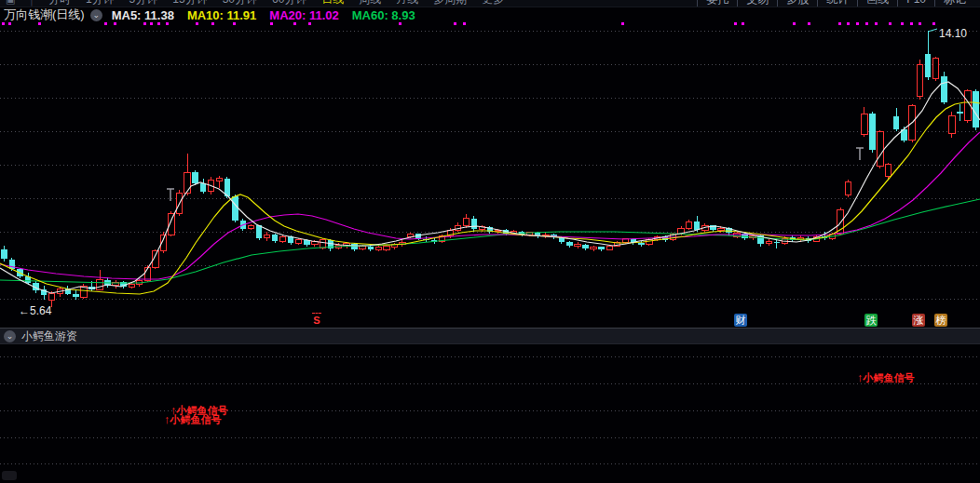 Image resolution: width=980 pixels, height=483 pixels. Describe the element at coordinates (919, 320) in the screenshot. I see `badge-涨: 涨` at that location.